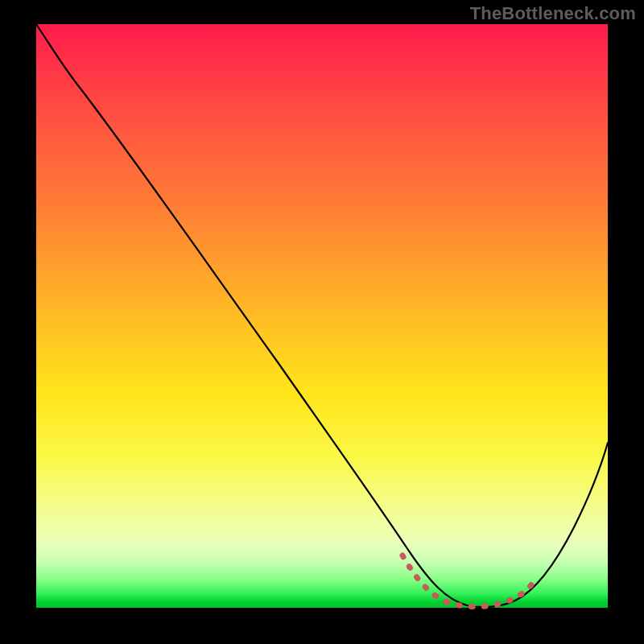 The height and width of the screenshot is (644, 644). Describe the element at coordinates (469, 581) in the screenshot. I see `optimal-zone-marker` at that location.